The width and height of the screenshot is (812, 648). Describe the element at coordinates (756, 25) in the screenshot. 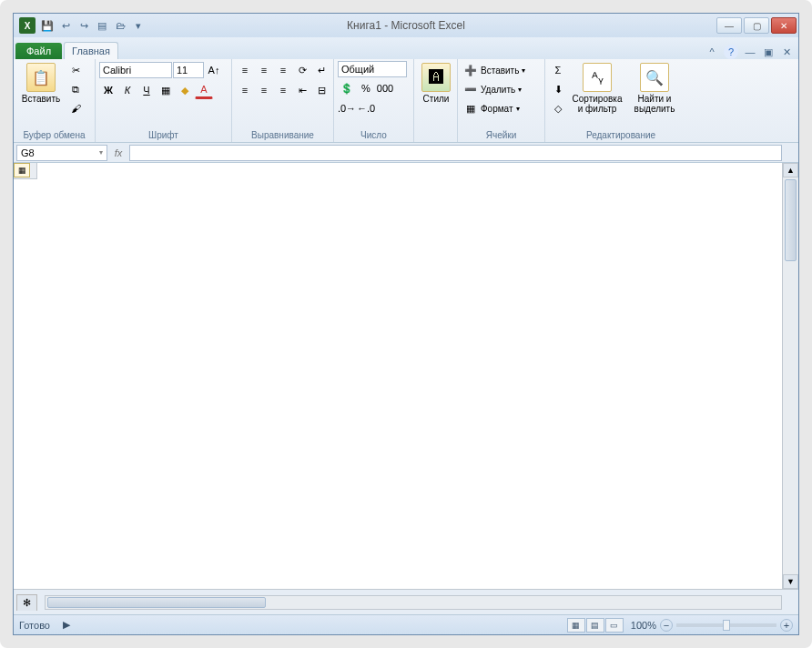

I see `maximize-button: ▢` at that location.